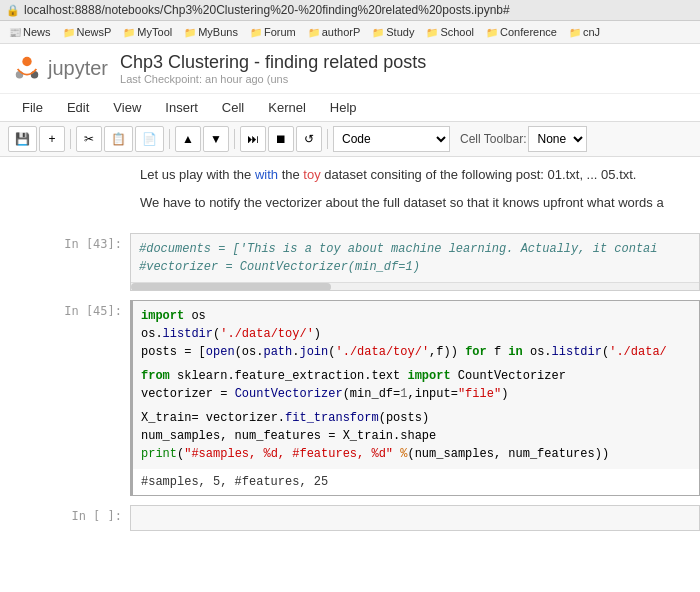 This screenshot has height=592, width=700. I want to click on output-text: #samples, 5, #features, 25, so click(234, 482).